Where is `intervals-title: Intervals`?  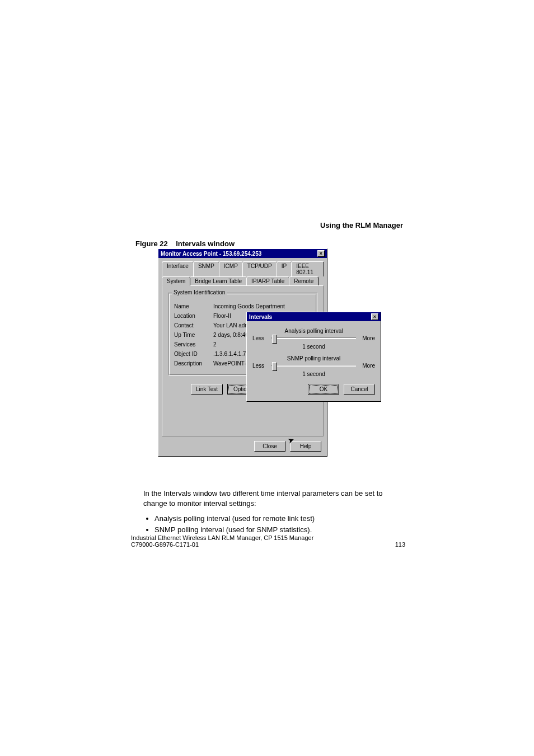
intervals-title: Intervals is located at coordinates (261, 317).